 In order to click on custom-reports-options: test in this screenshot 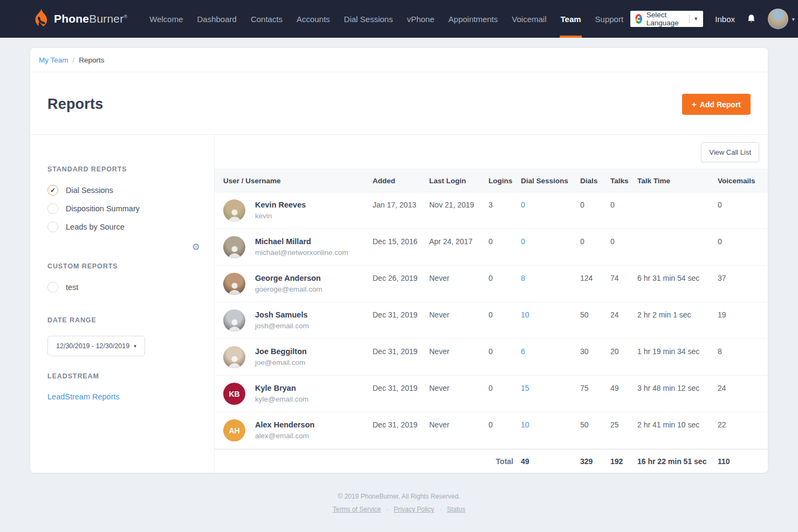, I will do `click(122, 287)`.